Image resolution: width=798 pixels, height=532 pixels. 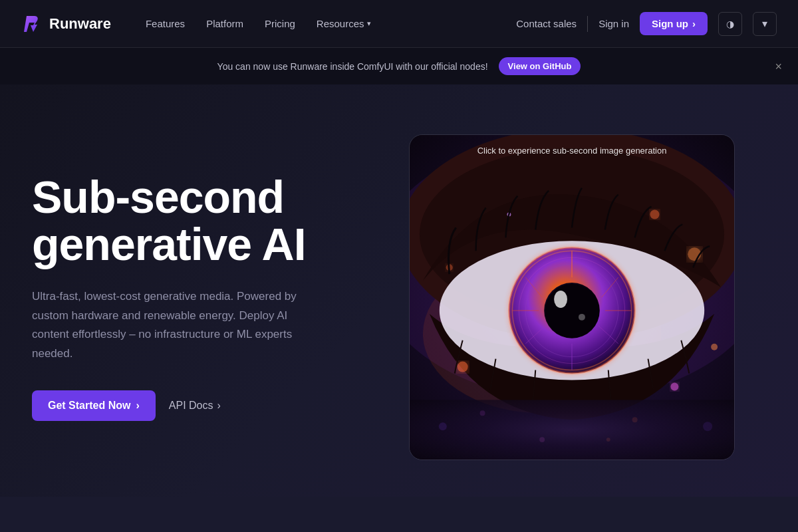 I want to click on resources-dropdown-icon: ▾, so click(x=369, y=24).